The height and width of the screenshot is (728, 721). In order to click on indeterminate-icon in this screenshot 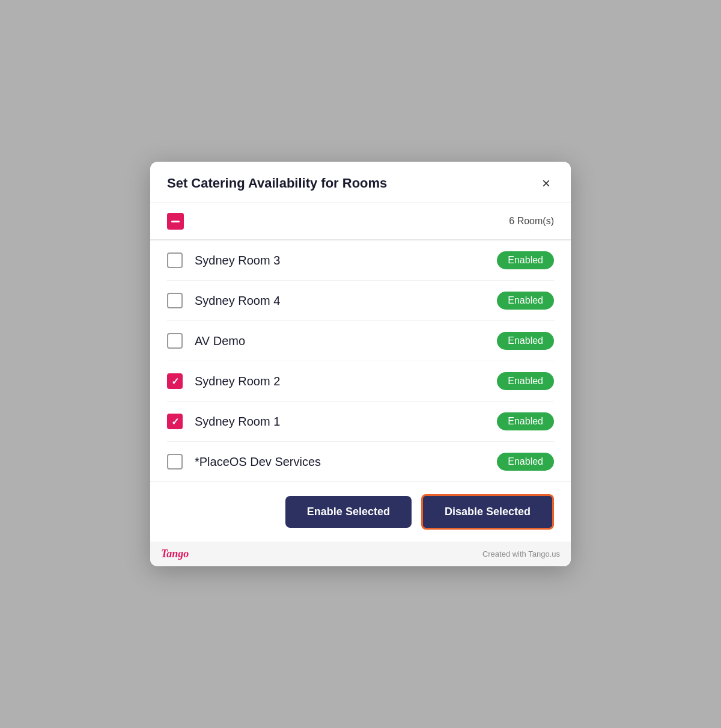, I will do `click(175, 221)`.